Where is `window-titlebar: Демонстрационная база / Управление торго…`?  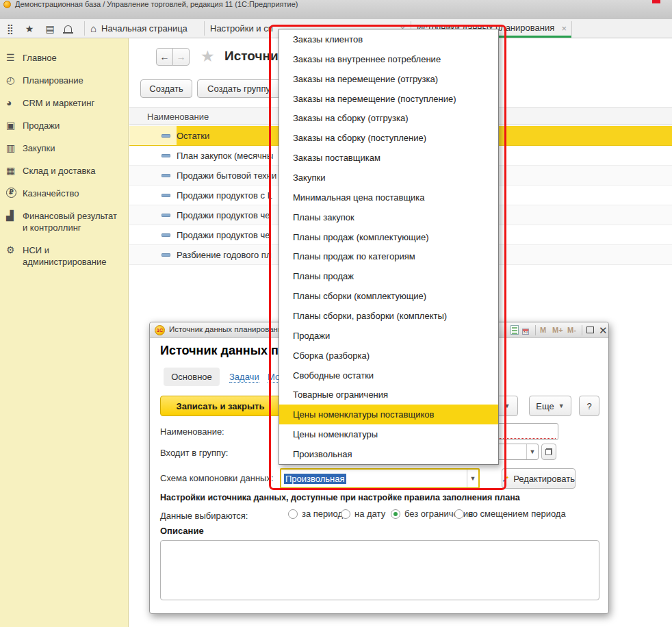
window-titlebar: Демонстрационная база / Управление торго… is located at coordinates (336, 10).